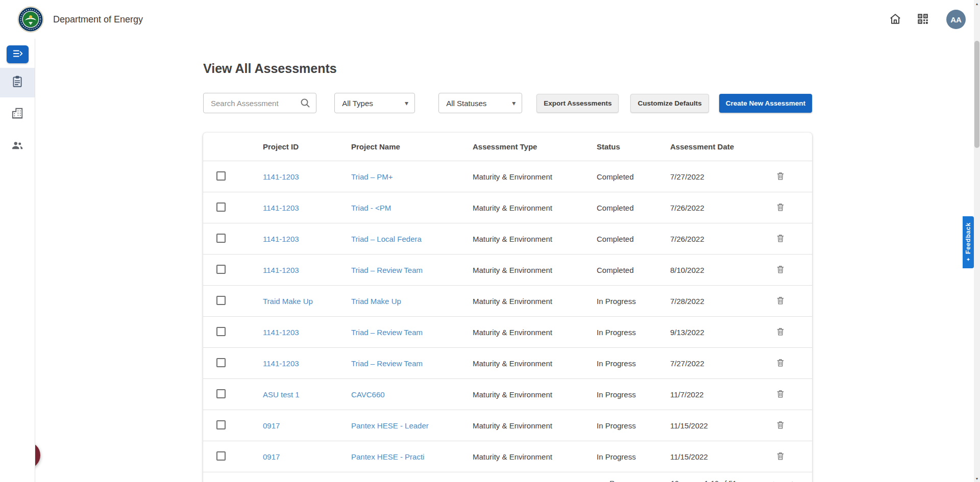 Image resolution: width=980 pixels, height=482 pixels. Describe the element at coordinates (678, 480) in the screenshot. I see `rows-per-page-select: 10▾` at that location.